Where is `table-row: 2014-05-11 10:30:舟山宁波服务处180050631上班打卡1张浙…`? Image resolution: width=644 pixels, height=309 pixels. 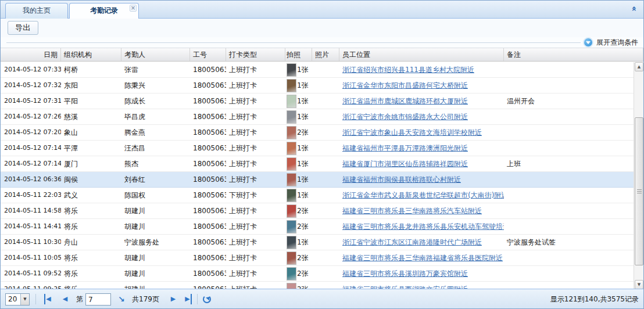 table-row: 2014-05-11 10:30:舟山宁波服务处180050631上班打卡1张浙… is located at coordinates (317, 243).